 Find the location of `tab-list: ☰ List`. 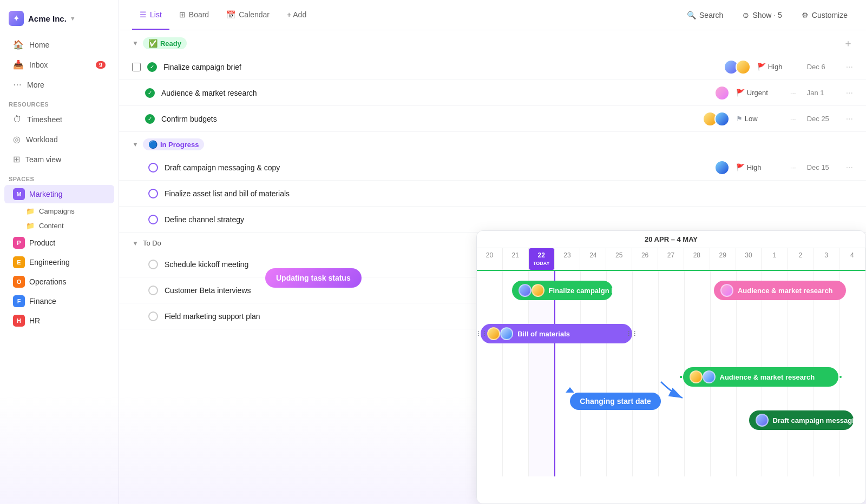

tab-list: ☰ List is located at coordinates (150, 15).